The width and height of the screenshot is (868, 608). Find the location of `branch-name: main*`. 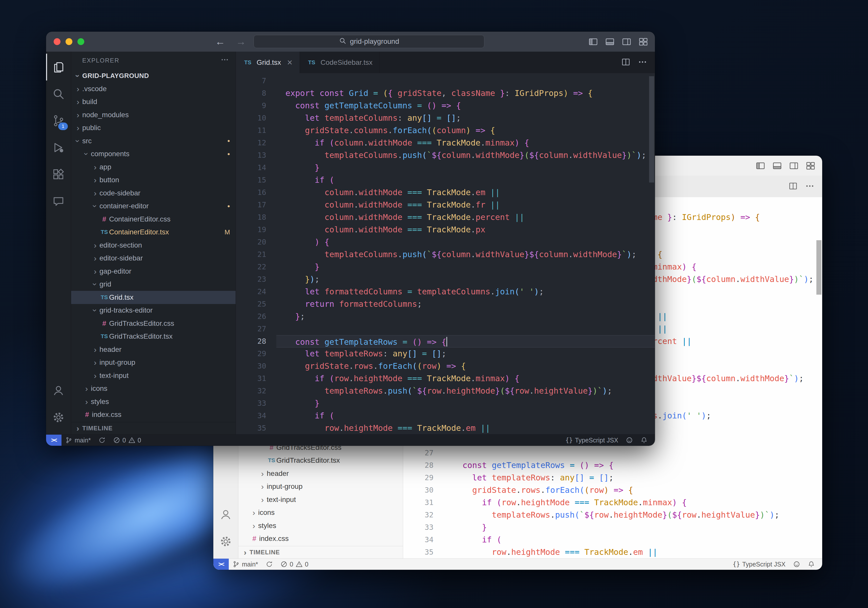

branch-name: main* is located at coordinates (82, 440).